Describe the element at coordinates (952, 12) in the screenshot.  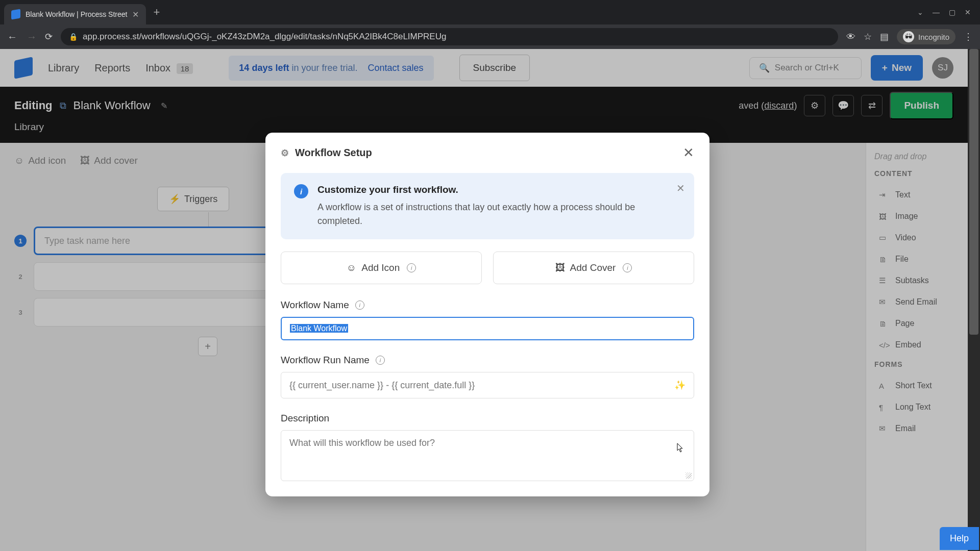
I see `maximize-icon: ▢` at that location.